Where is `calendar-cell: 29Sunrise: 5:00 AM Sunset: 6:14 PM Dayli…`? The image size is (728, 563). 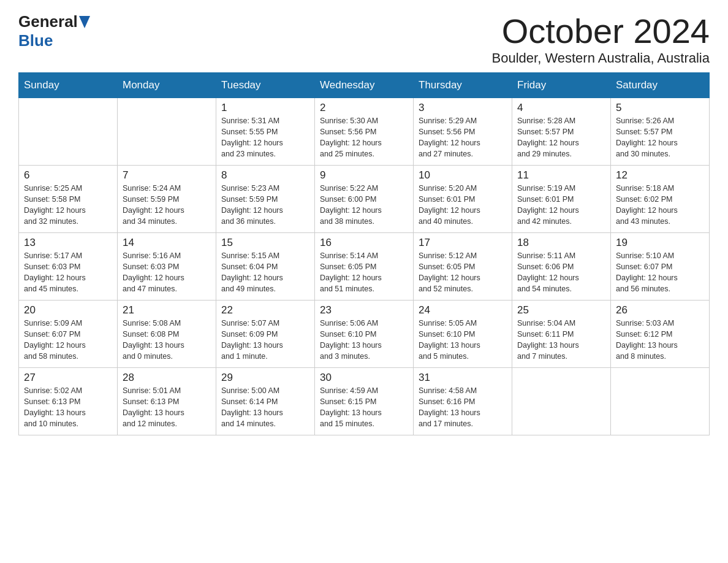 calendar-cell: 29Sunrise: 5:00 AM Sunset: 6:14 PM Dayli… is located at coordinates (266, 401).